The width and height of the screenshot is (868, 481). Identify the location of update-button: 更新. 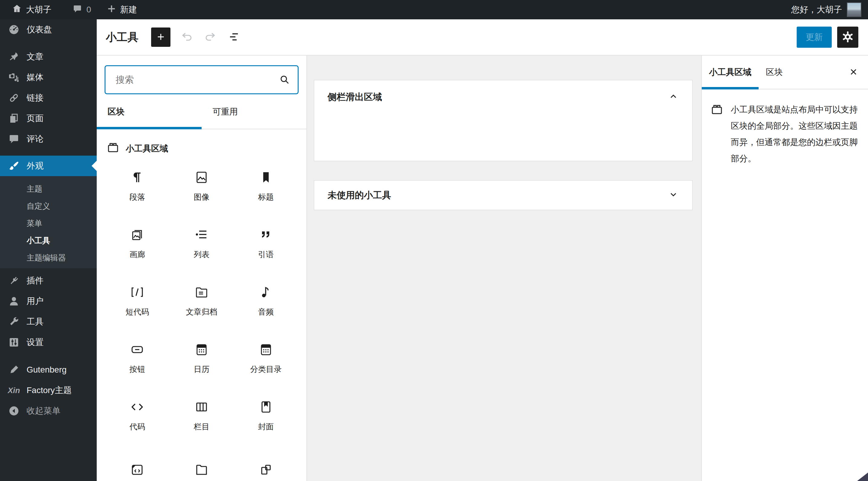
(814, 37).